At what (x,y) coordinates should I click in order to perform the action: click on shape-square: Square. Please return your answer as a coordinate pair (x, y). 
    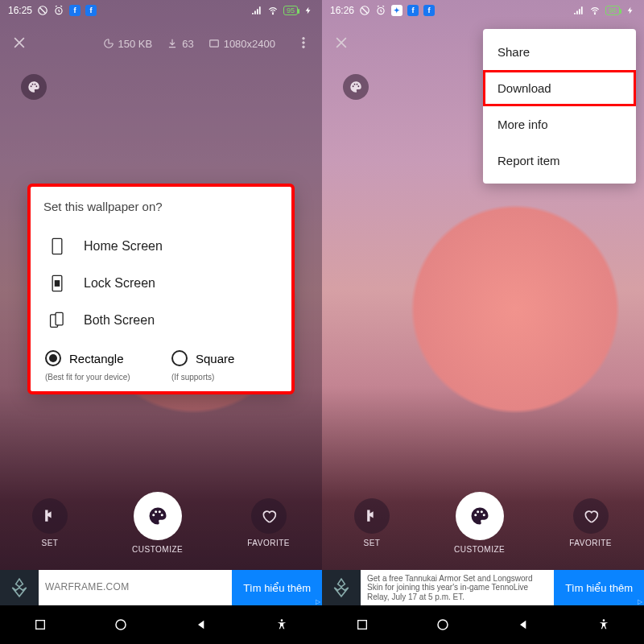
    Looking at the image, I should click on (224, 358).